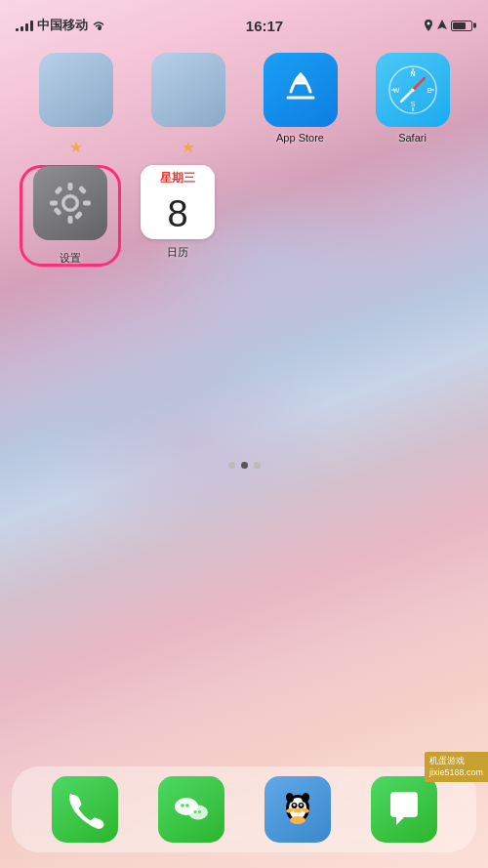 The height and width of the screenshot is (868, 488). I want to click on page-dots, so click(244, 465).